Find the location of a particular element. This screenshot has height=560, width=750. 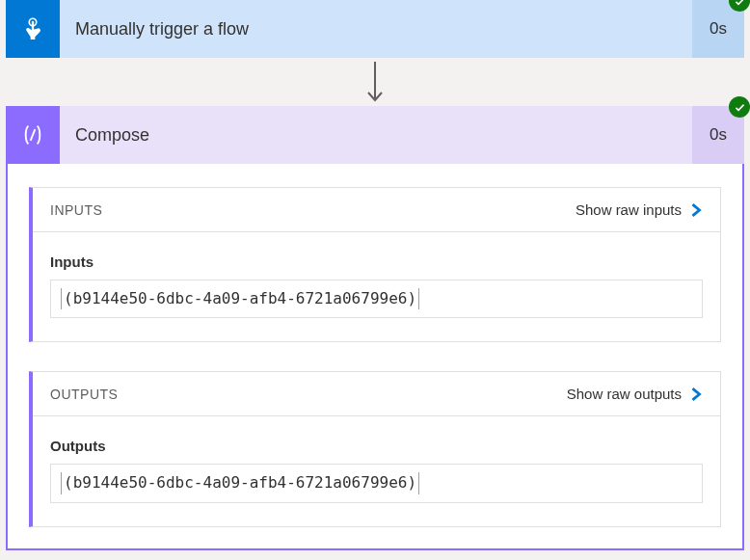

show-raw-outputs-button: Show raw outputs is located at coordinates (634, 393).